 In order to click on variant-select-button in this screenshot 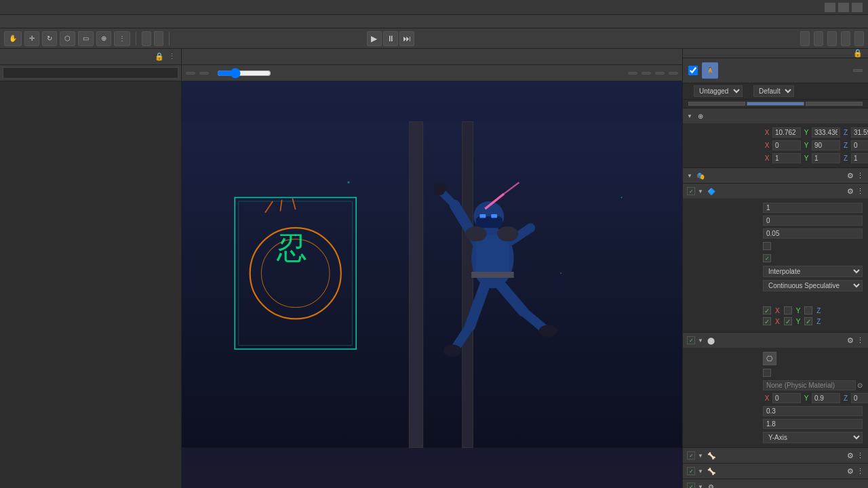, I will do `click(775, 104)`.